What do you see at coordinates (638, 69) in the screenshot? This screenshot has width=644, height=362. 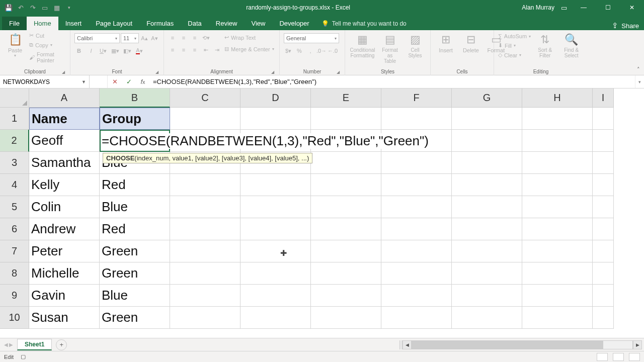 I see `collapse-ribbon-icon: ˄` at bounding box center [638, 69].